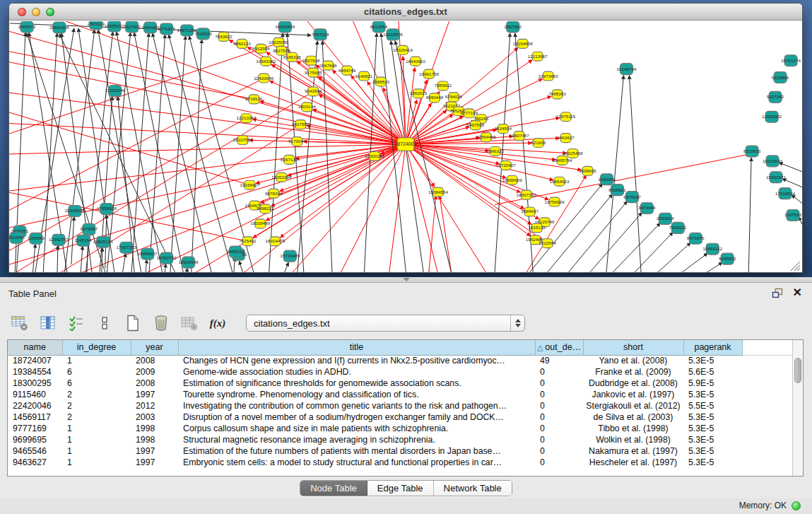 The image size is (812, 514). I want to click on graph-node: 16782759, so click(167, 258).